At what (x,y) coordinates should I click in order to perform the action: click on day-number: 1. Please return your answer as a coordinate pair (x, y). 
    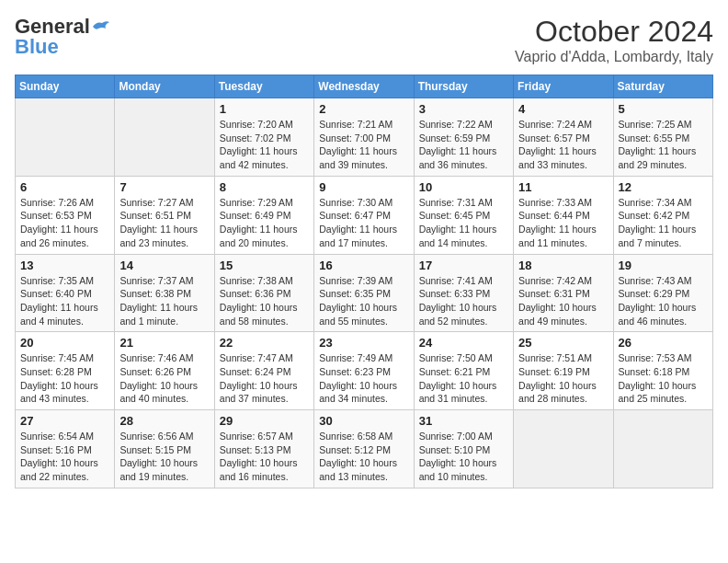
    Looking at the image, I should click on (265, 109).